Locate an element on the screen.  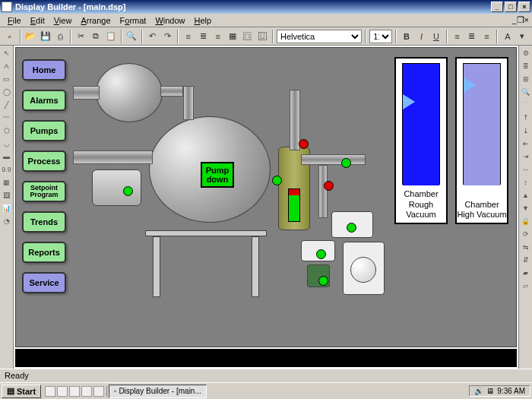
menu-format: Format is located at coordinates (134, 21).